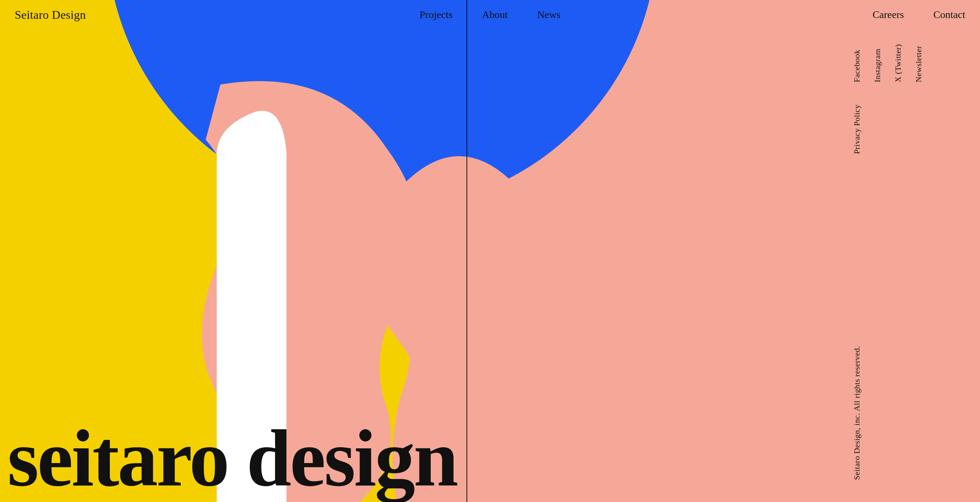 This screenshot has height=502, width=980. I want to click on logo: Seitaro Design, so click(50, 15).